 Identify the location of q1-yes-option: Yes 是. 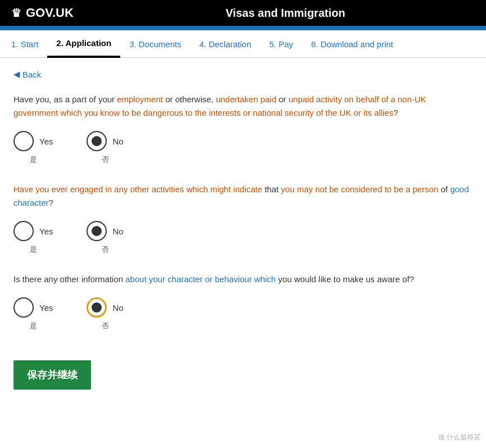
(33, 148).